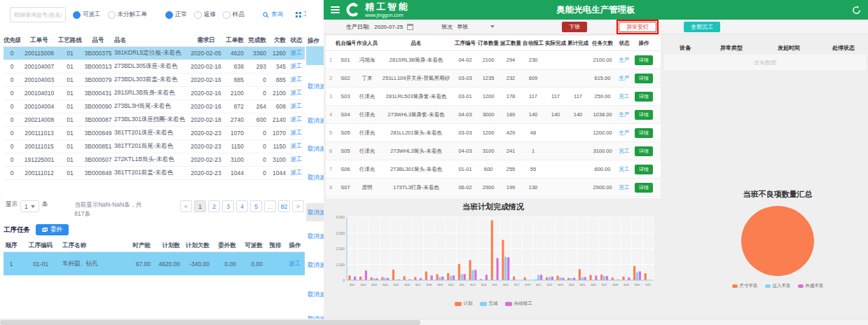  I want to click on machine-row: 5S05任泽光281LL201筒头-未着色03-031200429481200.…, so click(493, 133).